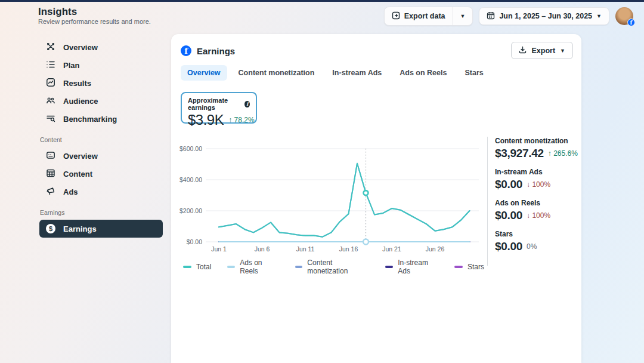  I want to click on stat-in-stream-ads: In-stream Ads $0.00 ↓ 100%, so click(536, 179).